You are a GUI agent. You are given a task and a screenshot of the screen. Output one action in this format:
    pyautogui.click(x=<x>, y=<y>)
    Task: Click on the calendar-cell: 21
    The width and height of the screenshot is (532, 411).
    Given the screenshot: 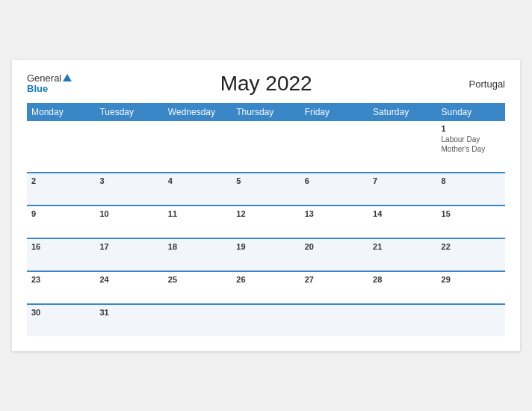 What is the action you would take?
    pyautogui.click(x=402, y=255)
    